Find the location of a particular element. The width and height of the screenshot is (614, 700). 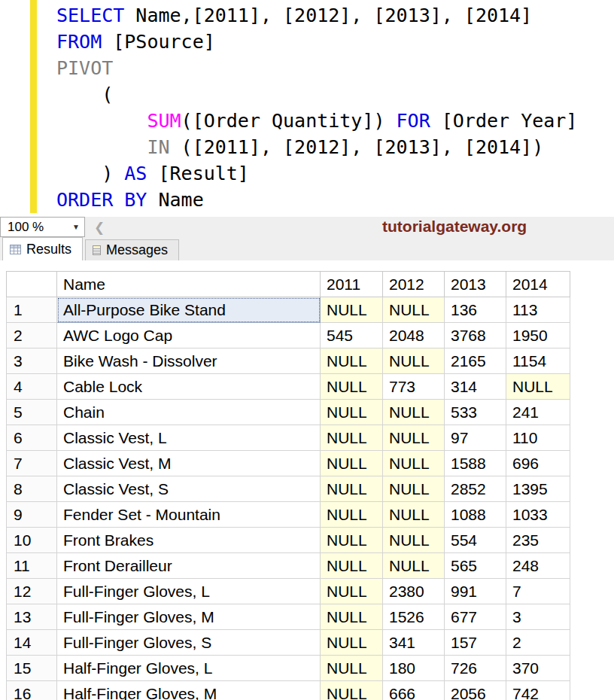

grid-cell-name: Front Derailleur is located at coordinates (189, 566).